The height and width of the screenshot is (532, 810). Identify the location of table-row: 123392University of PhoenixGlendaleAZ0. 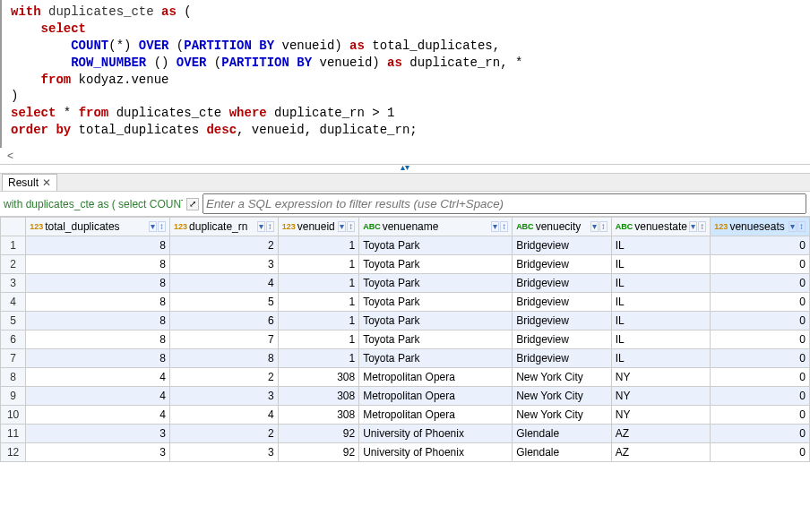
(405, 453).